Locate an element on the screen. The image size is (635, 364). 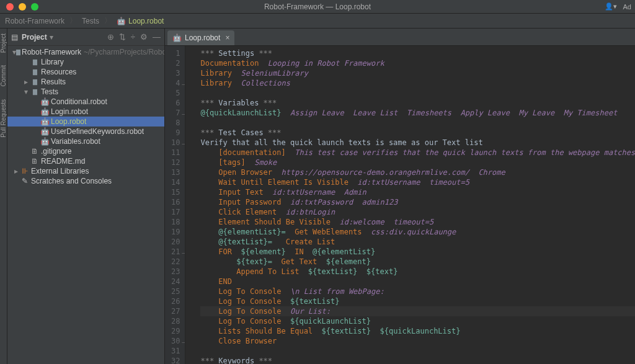
tree-node: ▾▇Tests is located at coordinates (86, 92).